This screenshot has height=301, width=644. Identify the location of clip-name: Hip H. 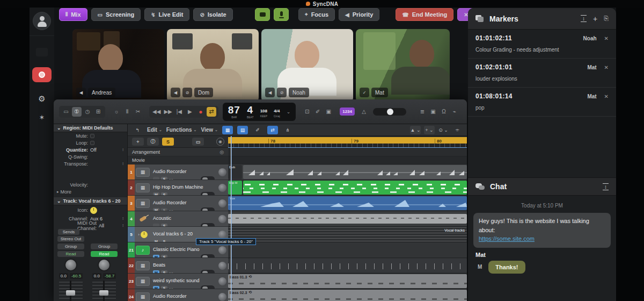
(235, 188).